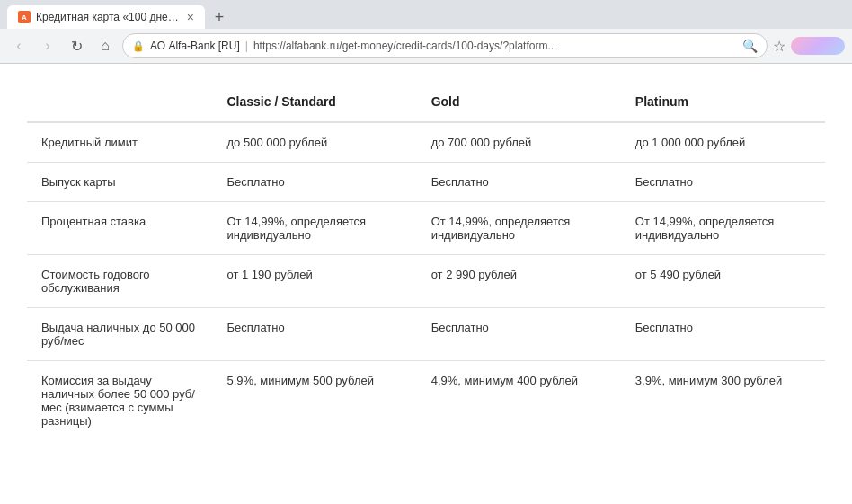 The height and width of the screenshot is (504, 852). Describe the element at coordinates (723, 102) in the screenshot. I see `col-platinum: Platinum` at that location.